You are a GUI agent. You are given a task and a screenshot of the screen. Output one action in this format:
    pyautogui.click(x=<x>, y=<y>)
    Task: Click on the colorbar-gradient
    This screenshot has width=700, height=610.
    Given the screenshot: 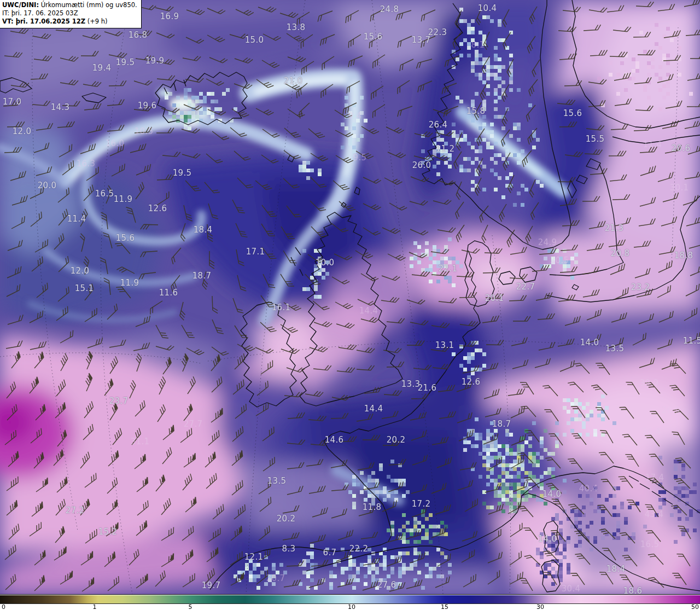 What is the action you would take?
    pyautogui.click(x=350, y=600)
    